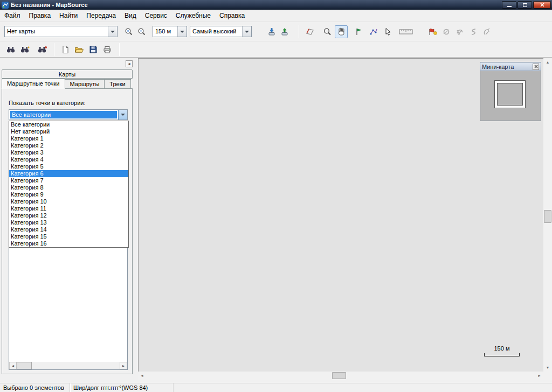  I want to click on detail-level-value: Самый высокий, so click(216, 31).